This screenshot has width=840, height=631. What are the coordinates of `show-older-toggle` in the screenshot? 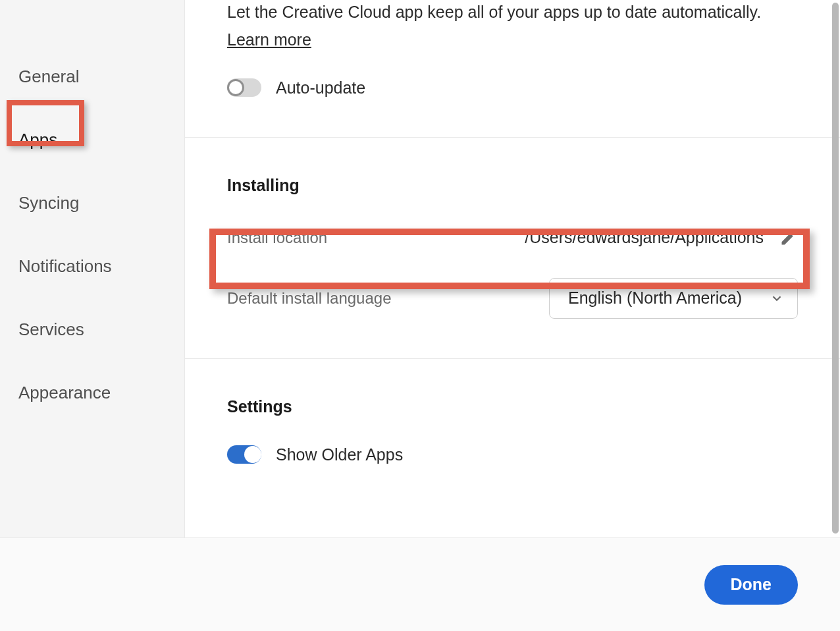 It's located at (244, 454).